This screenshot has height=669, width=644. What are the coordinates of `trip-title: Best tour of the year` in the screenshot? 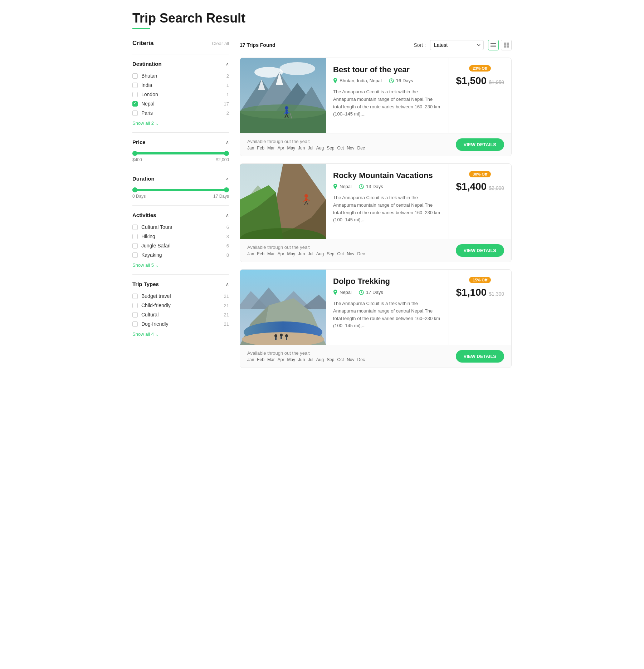 It's located at (387, 70).